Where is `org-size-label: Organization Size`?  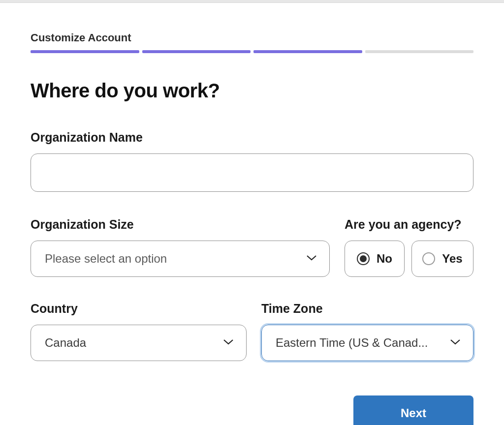 org-size-label: Organization Size is located at coordinates (180, 224).